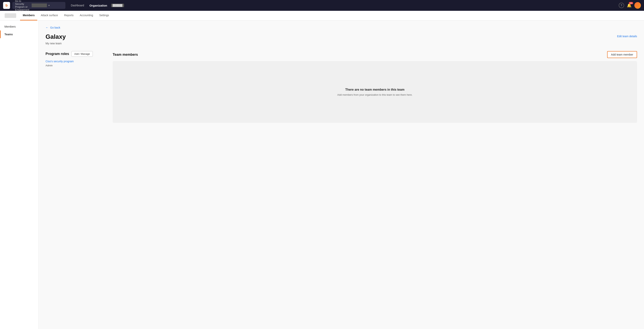  Describe the element at coordinates (69, 15) in the screenshot. I see `tab-reports: Reports` at that location.